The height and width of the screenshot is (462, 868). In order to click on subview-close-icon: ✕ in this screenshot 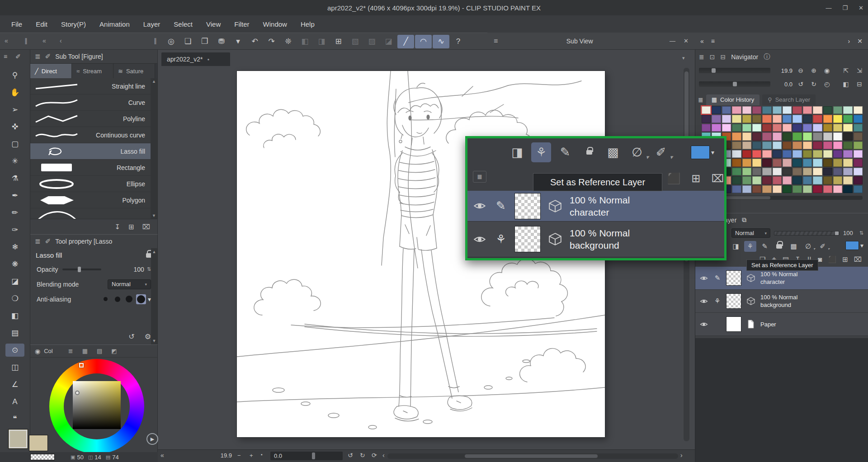, I will do `click(686, 41)`.